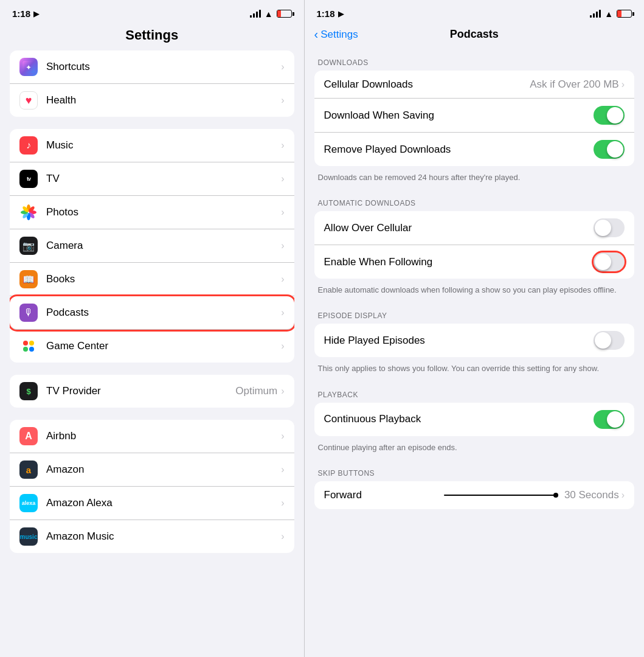  What do you see at coordinates (474, 495) in the screenshot?
I see `forward-row: Forward 30 Seconds ›` at bounding box center [474, 495].